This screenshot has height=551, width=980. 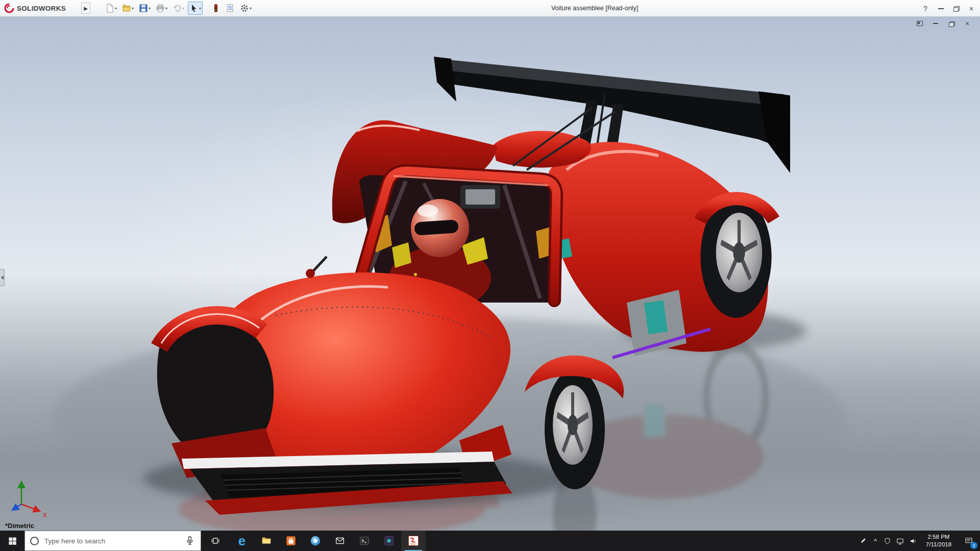 I want to click on doc-close-button: ×, so click(x=967, y=23).